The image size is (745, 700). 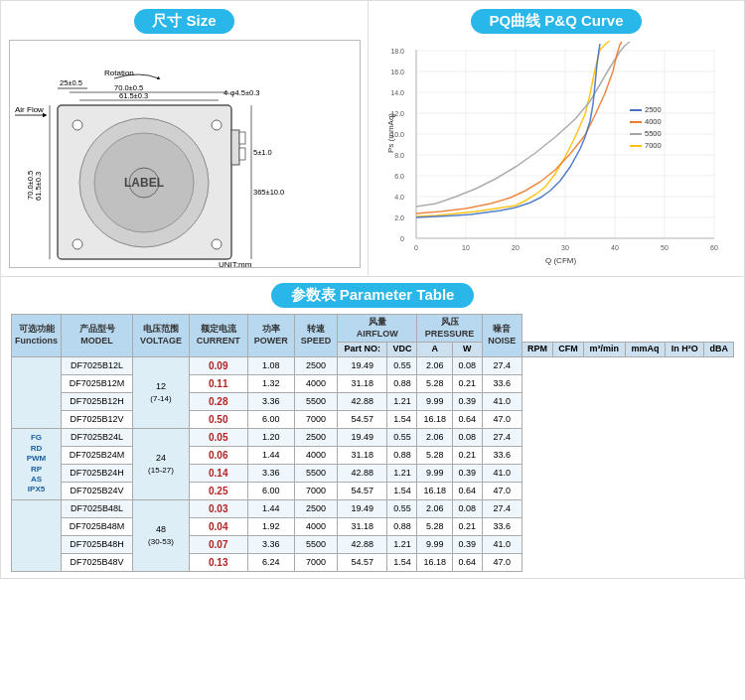 I want to click on size-title-box: 尺寸 Size, so click(x=184, y=22).